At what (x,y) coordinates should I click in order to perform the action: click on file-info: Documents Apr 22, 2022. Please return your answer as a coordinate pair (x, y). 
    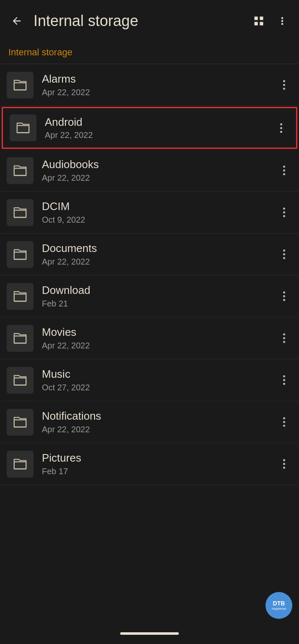
    Looking at the image, I should click on (159, 254).